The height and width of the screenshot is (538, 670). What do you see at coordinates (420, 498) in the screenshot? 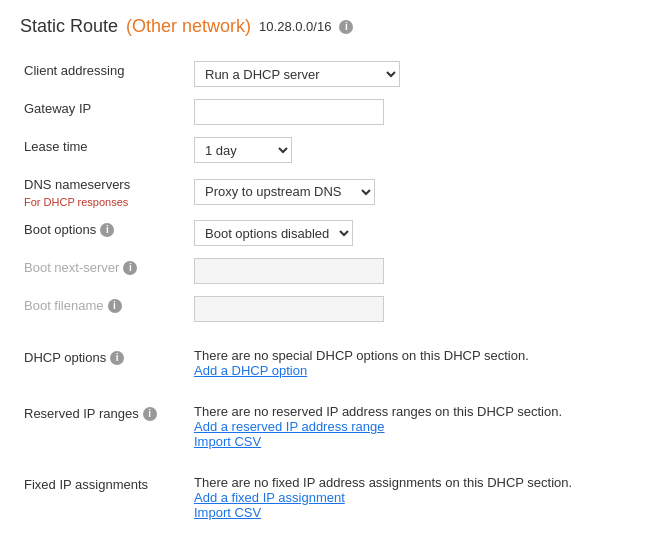
I see `add-fixed-ip-assignment-link: Add a fixed IP assignment` at bounding box center [420, 498].